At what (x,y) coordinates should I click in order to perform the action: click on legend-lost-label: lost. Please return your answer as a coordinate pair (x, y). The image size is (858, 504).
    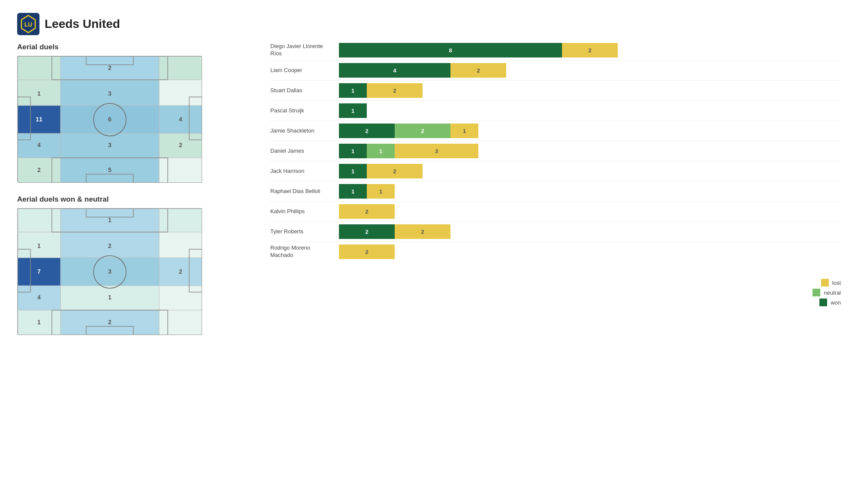
    Looking at the image, I should click on (837, 283).